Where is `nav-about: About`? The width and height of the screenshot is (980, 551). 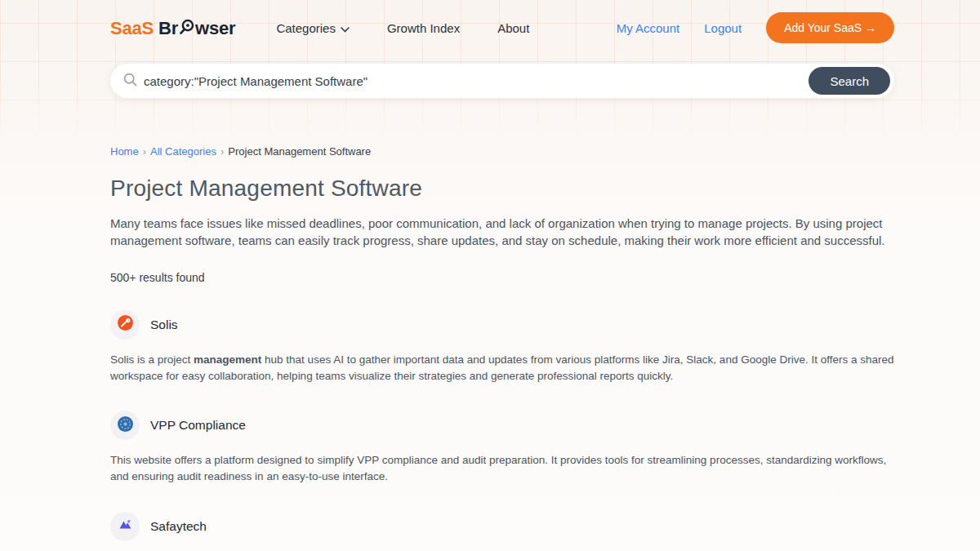 nav-about: About is located at coordinates (513, 28).